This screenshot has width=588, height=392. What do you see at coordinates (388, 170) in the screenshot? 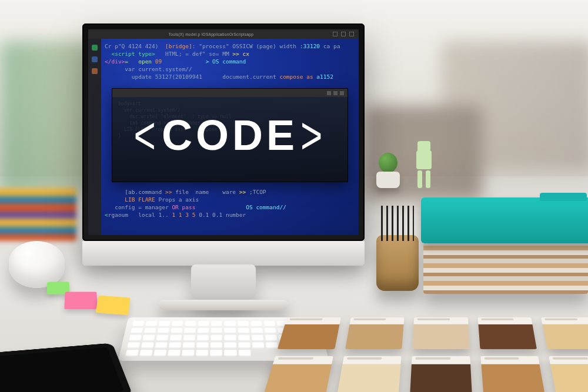
I see `cactus-plant` at bounding box center [388, 170].